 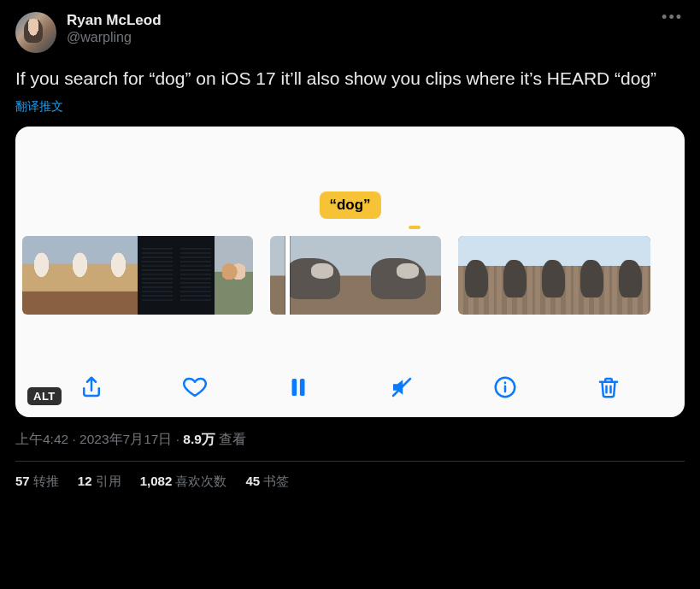 What do you see at coordinates (402, 387) in the screenshot?
I see `mute-icon` at bounding box center [402, 387].